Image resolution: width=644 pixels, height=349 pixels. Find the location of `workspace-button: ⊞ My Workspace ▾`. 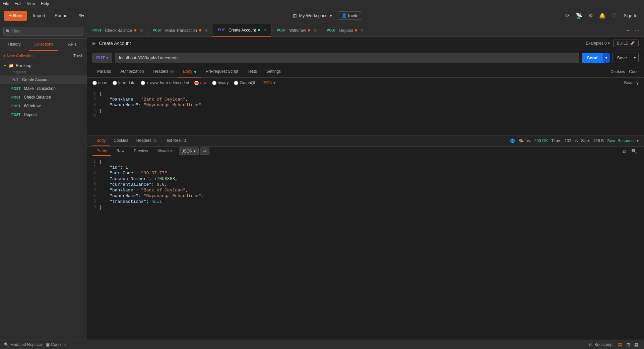

workspace-button: ⊞ My Workspace ▾ is located at coordinates (312, 16).